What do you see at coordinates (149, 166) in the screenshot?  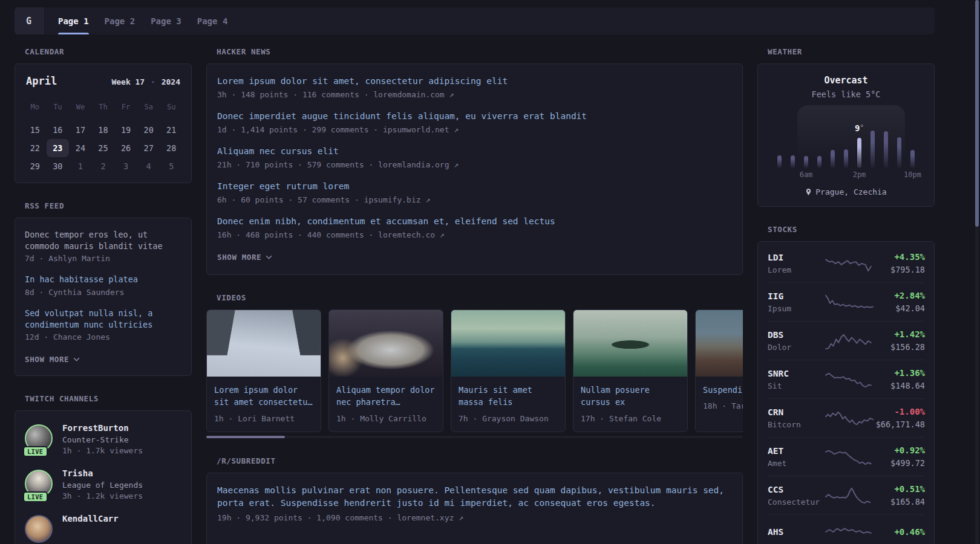 I see `calendar-day: 4` at bounding box center [149, 166].